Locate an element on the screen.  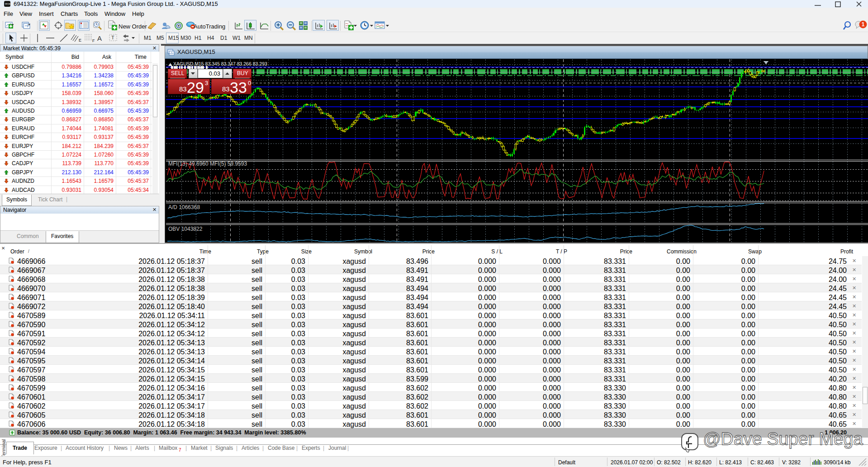
svg-text:MFI(13) 49.6960 MFI(5) 59.959: MFI(13) 49.6960 MFI(5) 59.9593 is located at coordinates (208, 164).